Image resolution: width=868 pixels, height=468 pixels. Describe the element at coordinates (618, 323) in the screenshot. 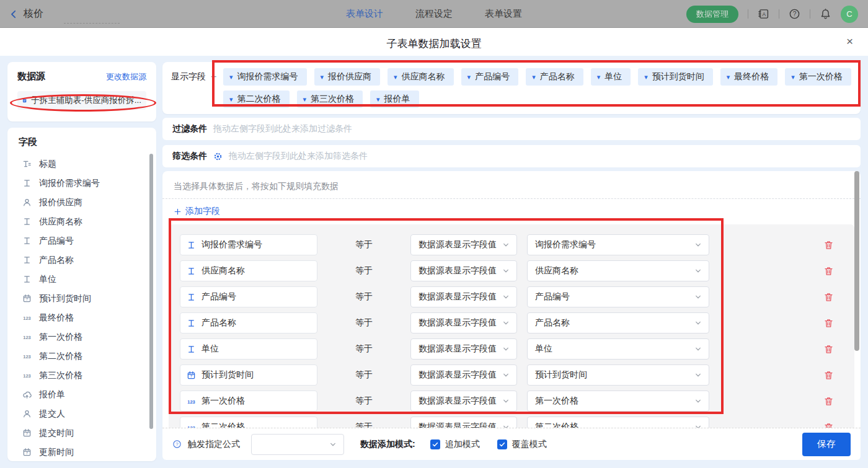

I see `rule-target-select: 产品名称` at that location.